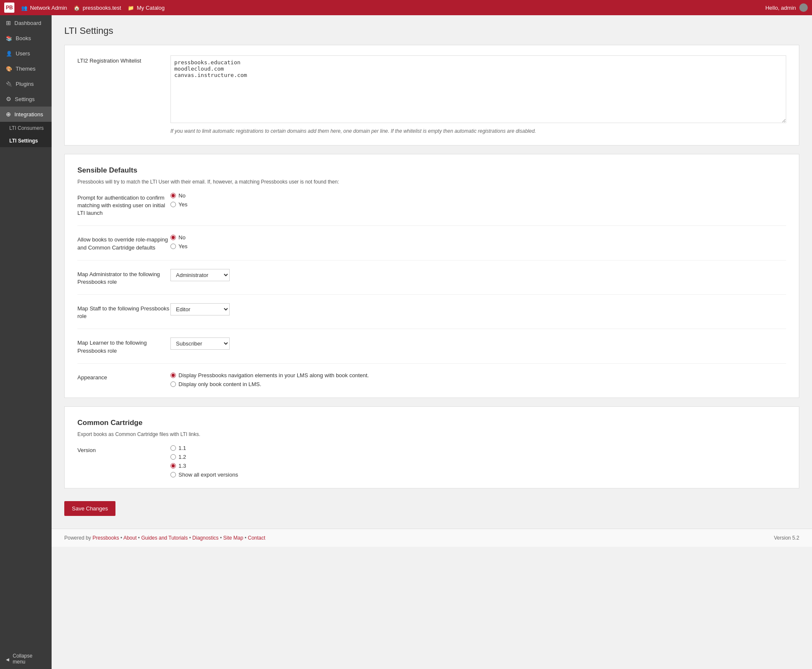  Describe the element at coordinates (478, 242) in the screenshot. I see `allow-override-radio-group: No Yes` at that location.